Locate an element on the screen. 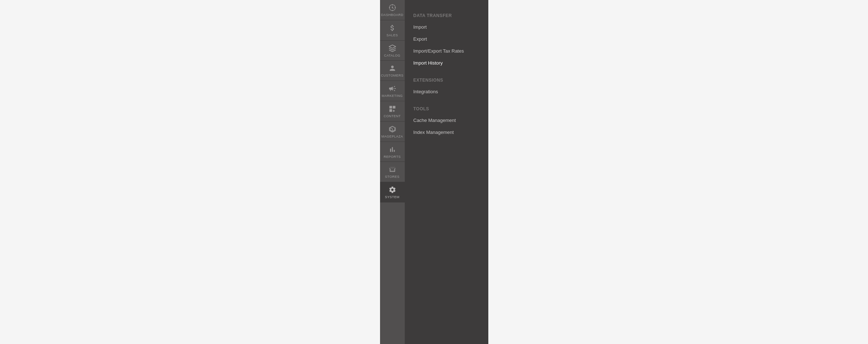 The height and width of the screenshot is (344, 868). system-icon is located at coordinates (392, 190).